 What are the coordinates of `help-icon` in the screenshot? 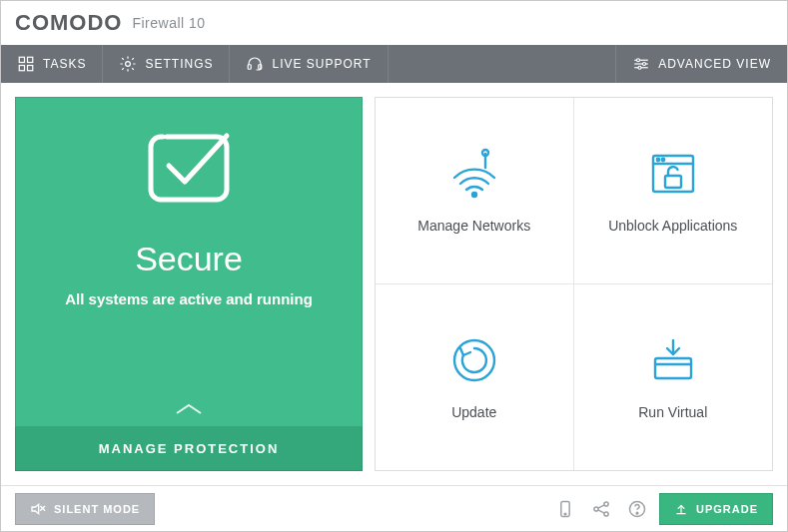 It's located at (637, 509).